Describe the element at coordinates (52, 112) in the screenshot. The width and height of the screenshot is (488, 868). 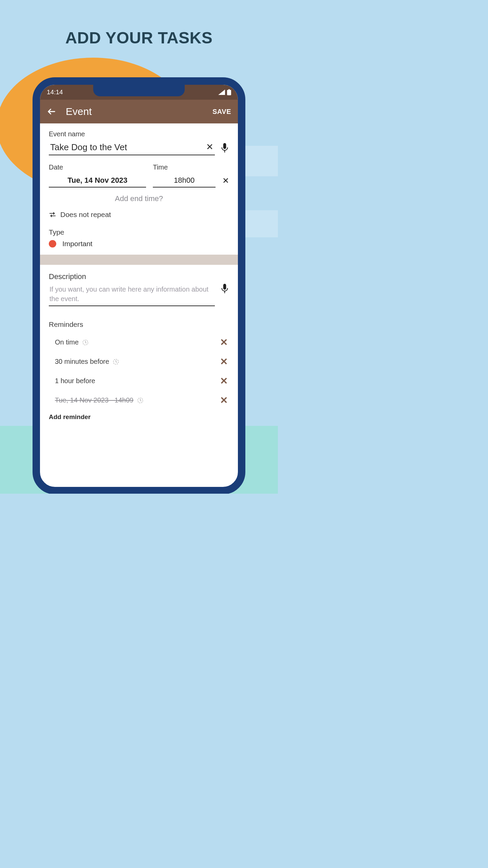
I see `back-arrow-icon` at that location.